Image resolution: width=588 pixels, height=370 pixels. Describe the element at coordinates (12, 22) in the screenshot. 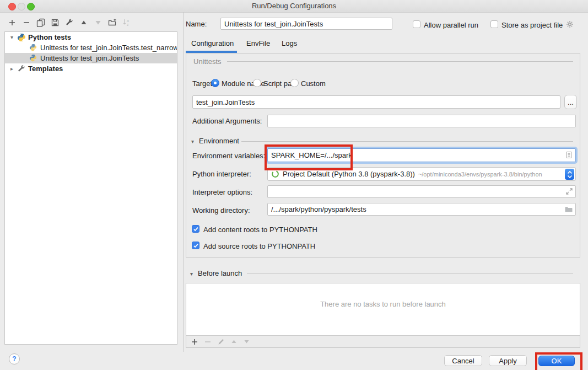

I see `add-configuration-icon` at that location.